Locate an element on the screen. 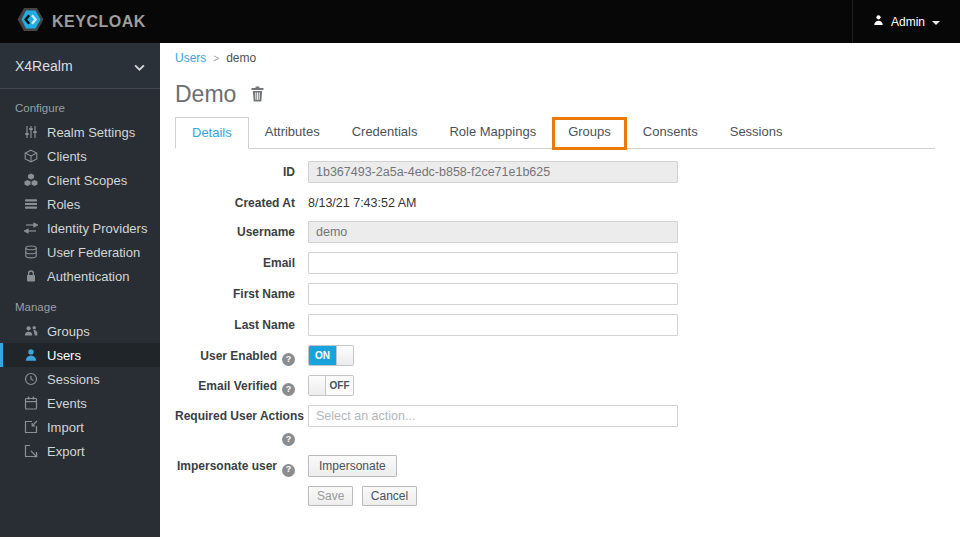 This screenshot has width=960, height=540. last-name-label: Last Name is located at coordinates (235, 324).